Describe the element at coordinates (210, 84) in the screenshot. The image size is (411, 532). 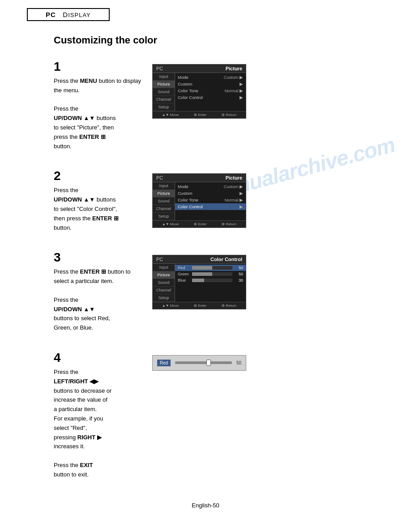
I see `menu-row-custom: Custom▶` at that location.